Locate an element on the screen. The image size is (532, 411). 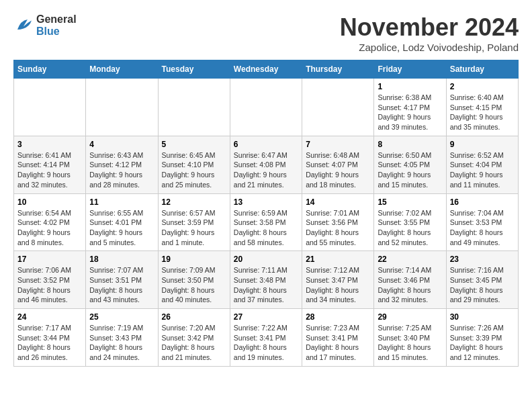
day-info: Sunrise: 6:38 AM Sunset: 4:17 PM Dayligh… is located at coordinates (410, 113).